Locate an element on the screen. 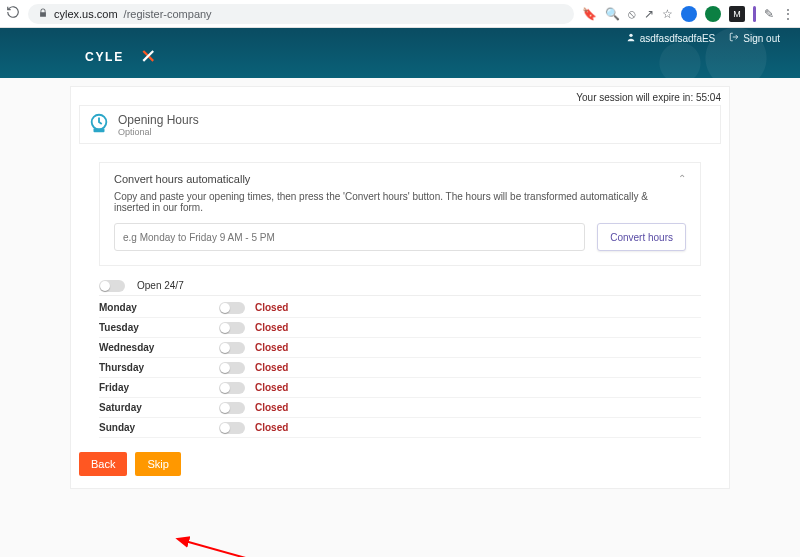 This screenshot has height=557, width=800. footer-buttons: Back Skip is located at coordinates (400, 464).